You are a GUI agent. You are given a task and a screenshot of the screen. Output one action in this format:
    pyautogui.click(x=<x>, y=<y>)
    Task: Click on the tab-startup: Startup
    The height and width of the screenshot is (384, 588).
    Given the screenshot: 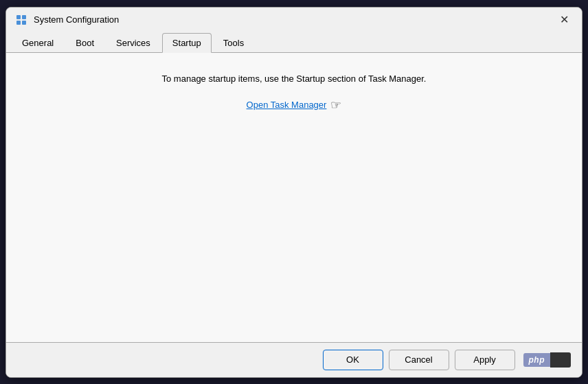 What is the action you would take?
    pyautogui.click(x=187, y=43)
    